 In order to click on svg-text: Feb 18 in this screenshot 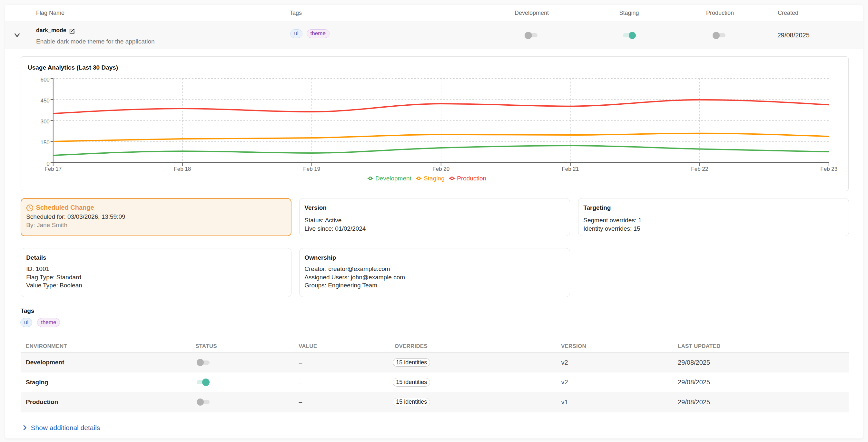, I will do `click(182, 169)`.